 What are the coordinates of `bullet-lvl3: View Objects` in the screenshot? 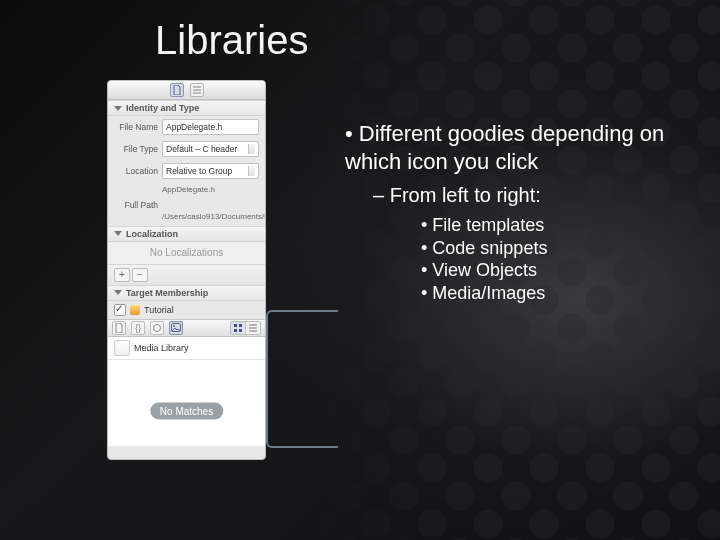 It's located at (548, 270).